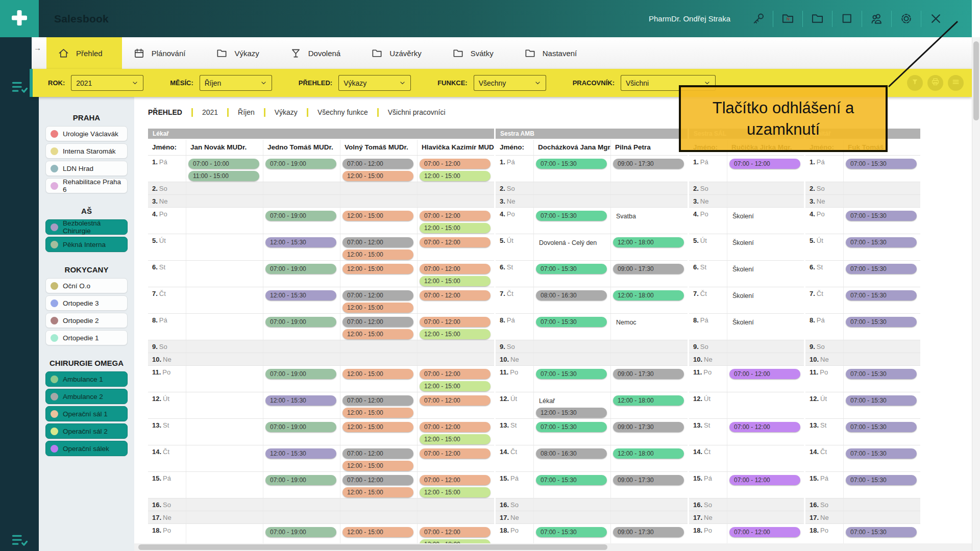 This screenshot has height=551, width=980. I want to click on horizontal-scrollbar-thumb, so click(373, 547).